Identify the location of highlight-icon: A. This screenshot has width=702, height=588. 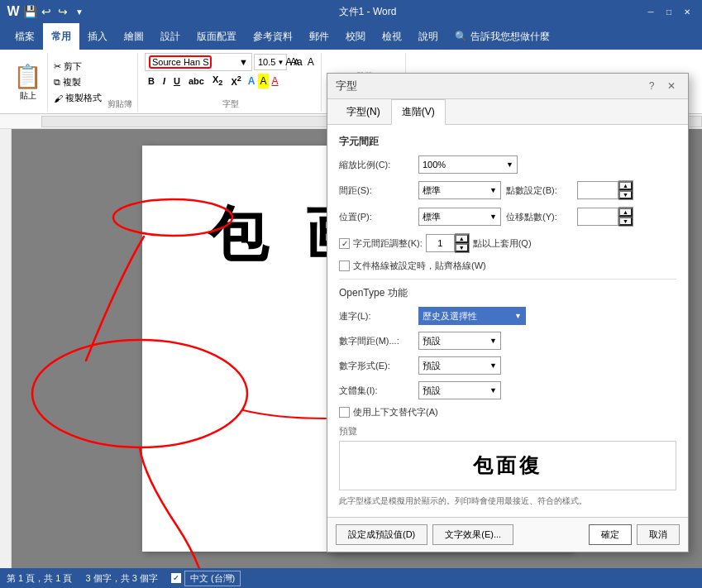
(263, 81).